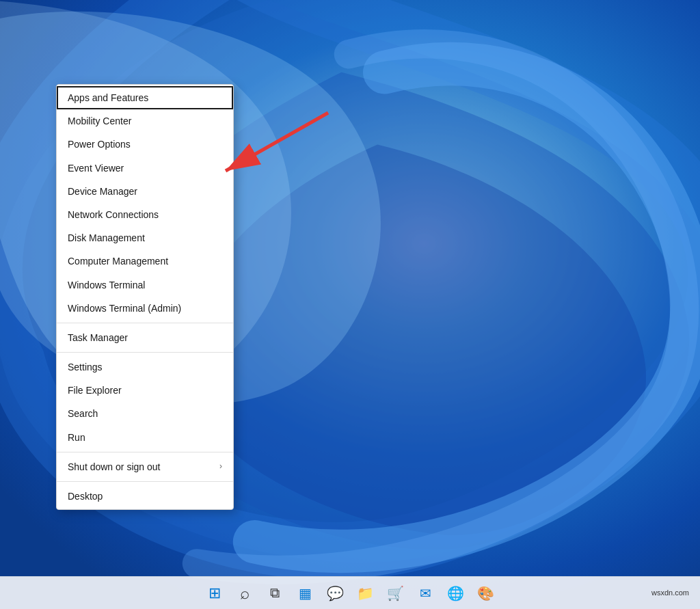 The image size is (700, 609). What do you see at coordinates (96, 168) in the screenshot?
I see `menu-item-label-event-viewer: Event Viewer` at bounding box center [96, 168].